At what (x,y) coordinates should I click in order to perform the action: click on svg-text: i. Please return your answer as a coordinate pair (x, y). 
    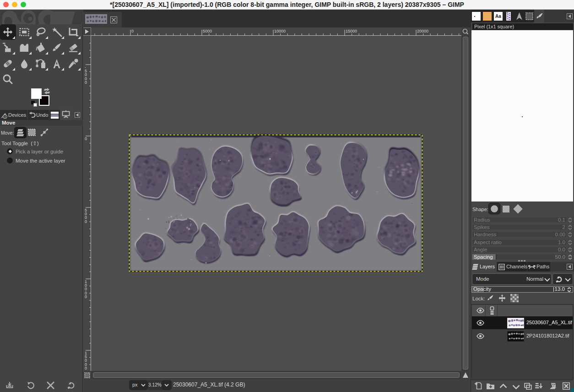
    Looking at the image, I should click on (5, 116).